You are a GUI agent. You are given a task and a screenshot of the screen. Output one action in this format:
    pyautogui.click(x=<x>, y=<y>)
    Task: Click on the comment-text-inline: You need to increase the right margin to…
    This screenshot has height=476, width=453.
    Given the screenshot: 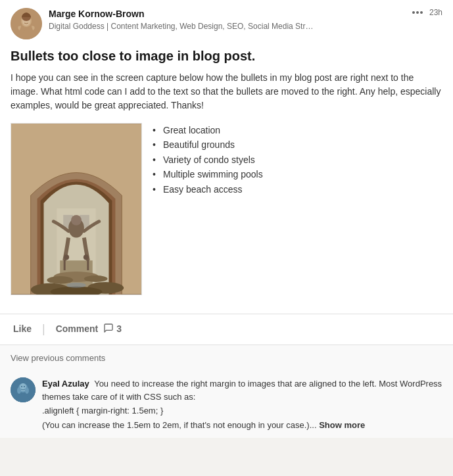 What is the action you would take?
    pyautogui.click(x=242, y=391)
    